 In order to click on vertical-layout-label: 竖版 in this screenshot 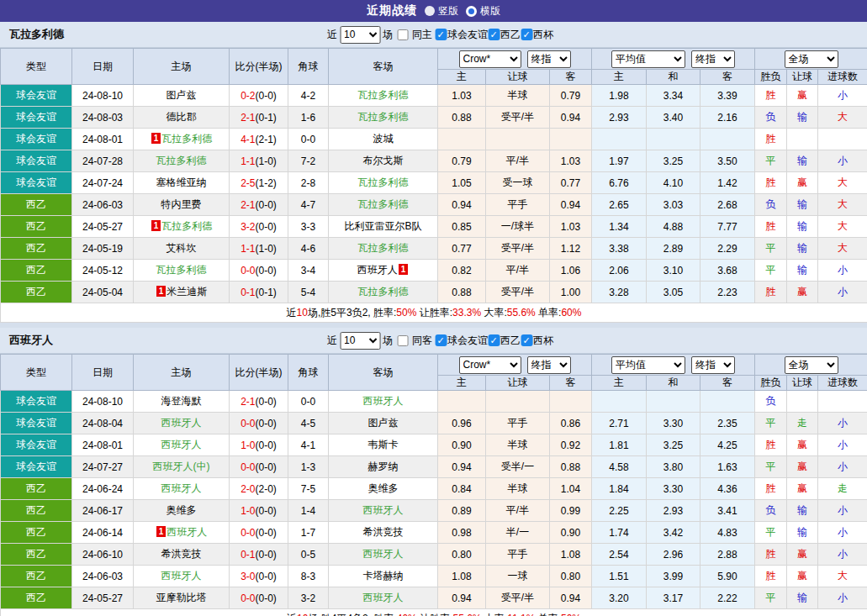, I will do `click(448, 12)`.